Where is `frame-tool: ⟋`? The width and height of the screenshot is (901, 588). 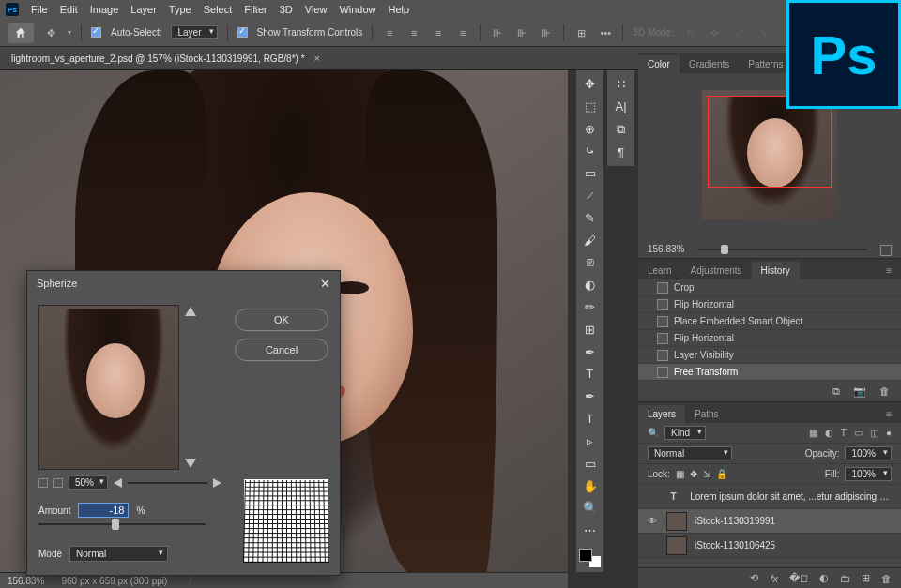 frame-tool: ⟋ is located at coordinates (590, 195).